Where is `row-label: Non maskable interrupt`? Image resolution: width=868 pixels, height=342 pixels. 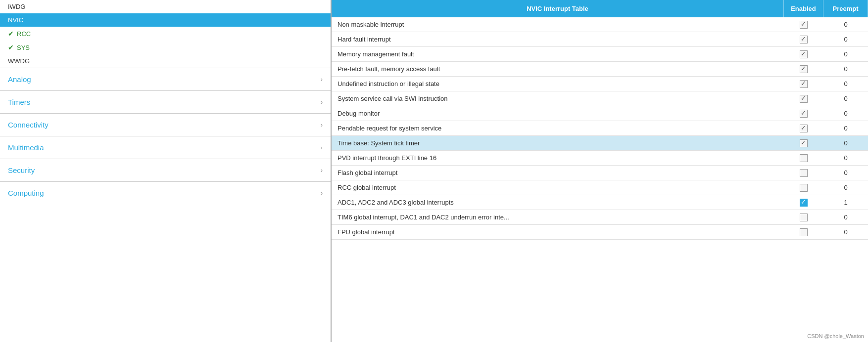 row-label: Non maskable interrupt is located at coordinates (558, 25).